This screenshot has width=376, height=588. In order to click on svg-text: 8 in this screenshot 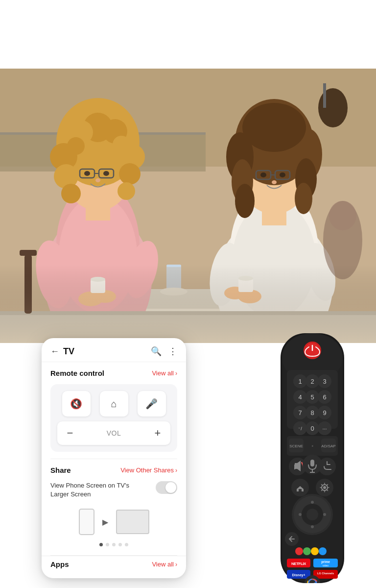, I will do `click(312, 413)`.